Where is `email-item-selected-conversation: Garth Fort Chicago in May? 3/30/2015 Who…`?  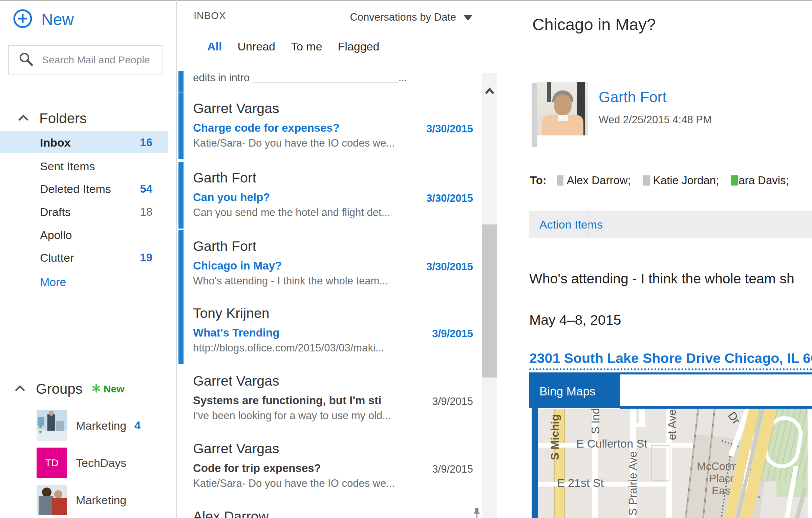
email-item-selected-conversation: Garth Fort Chicago in May? 3/30/2015 Who… is located at coordinates (327, 263).